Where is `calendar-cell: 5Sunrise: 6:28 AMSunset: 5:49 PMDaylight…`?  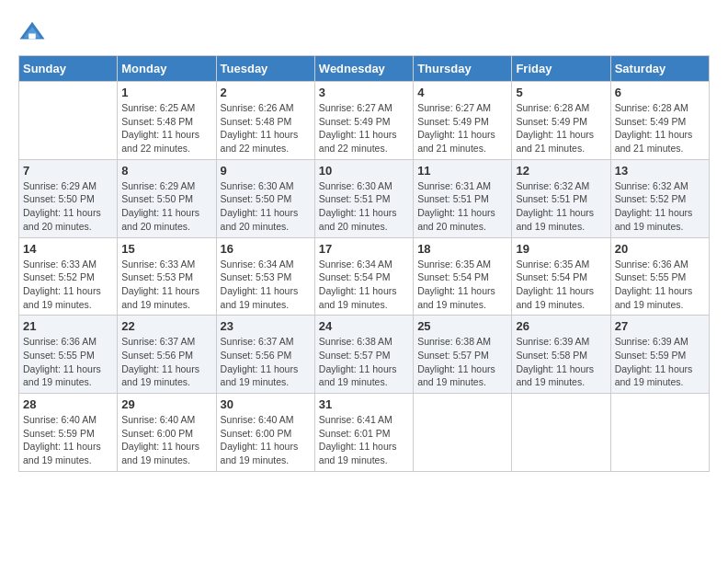
calendar-cell: 5Sunrise: 6:28 AMSunset: 5:49 PMDaylight… is located at coordinates (561, 121).